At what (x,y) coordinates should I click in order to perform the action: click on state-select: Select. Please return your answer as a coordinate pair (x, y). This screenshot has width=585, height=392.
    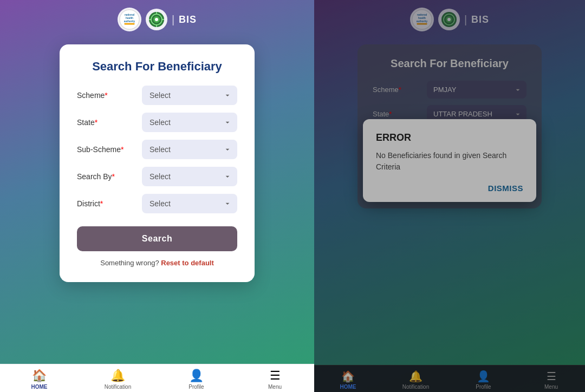
    Looking at the image, I should click on (190, 122).